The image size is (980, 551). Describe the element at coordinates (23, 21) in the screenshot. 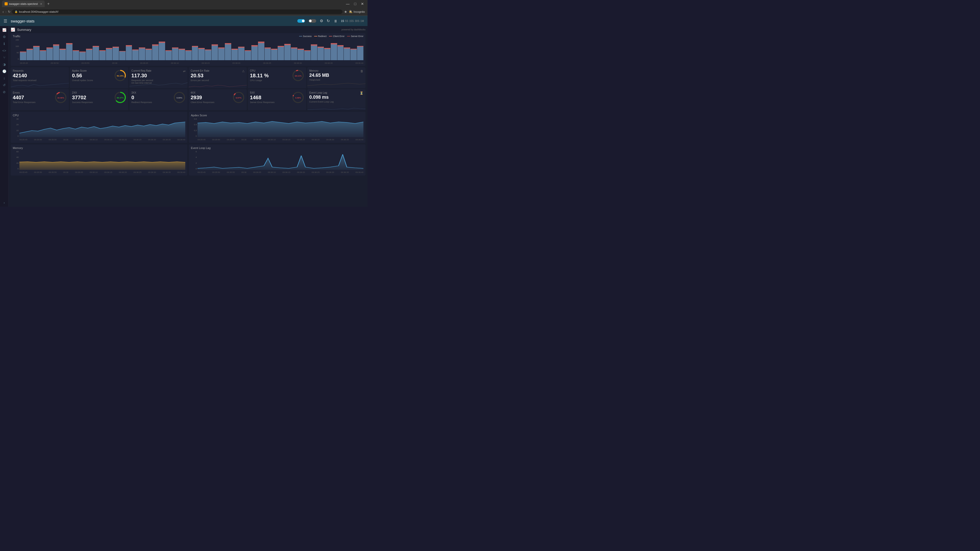

I see `app-title: swagger-stats` at that location.